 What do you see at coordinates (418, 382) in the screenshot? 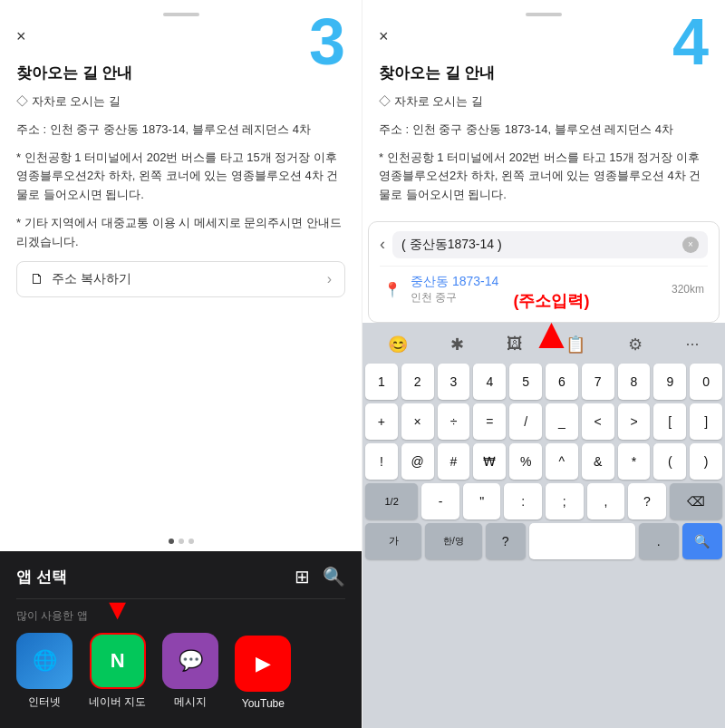
I see `key-2: 2` at bounding box center [418, 382].